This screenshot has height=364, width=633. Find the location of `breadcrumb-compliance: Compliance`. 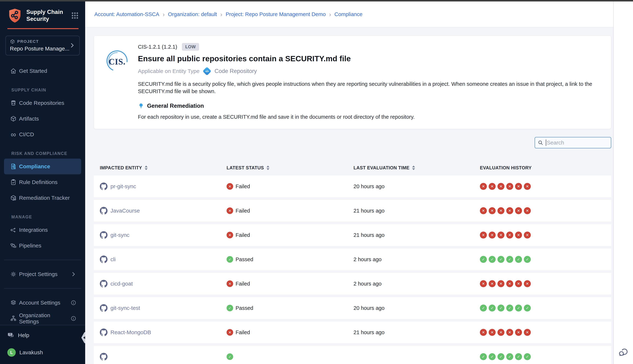

breadcrumb-compliance: Compliance is located at coordinates (348, 14).